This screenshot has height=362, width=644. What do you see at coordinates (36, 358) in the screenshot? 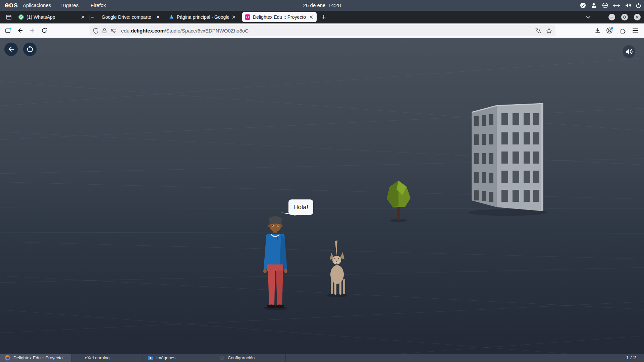
I see `taskbar-window-firefox: Delightex Edu :: Proyecto — Mozil...` at bounding box center [36, 358].